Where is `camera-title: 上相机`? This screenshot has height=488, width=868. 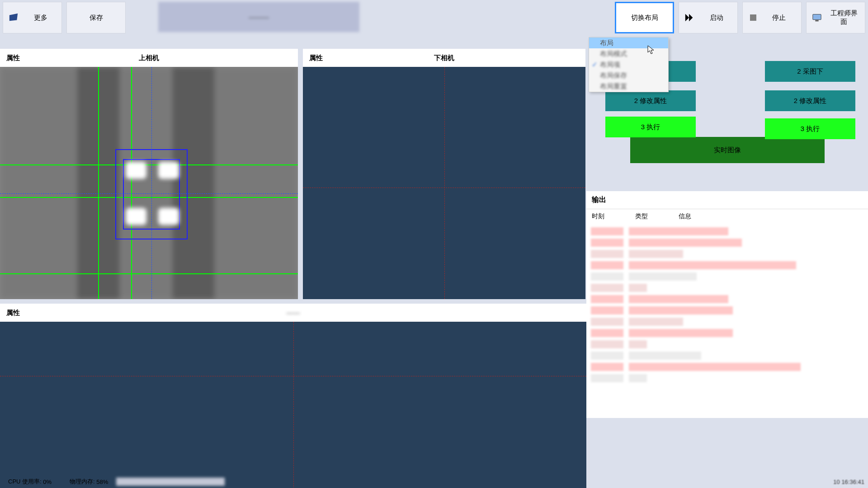 camera-title: 上相机 is located at coordinates (149, 58).